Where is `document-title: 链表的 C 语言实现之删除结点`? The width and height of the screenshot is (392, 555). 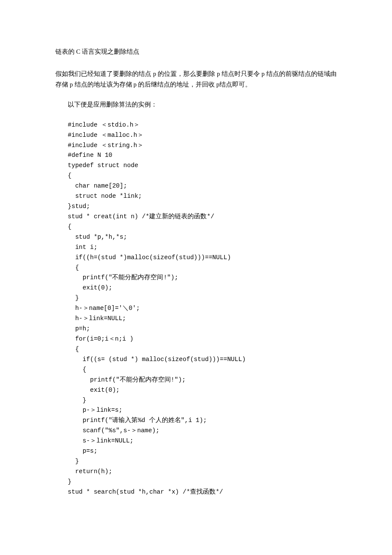
document-title: 链表的 C 语言实现之删除结点 is located at coordinates (196, 52).